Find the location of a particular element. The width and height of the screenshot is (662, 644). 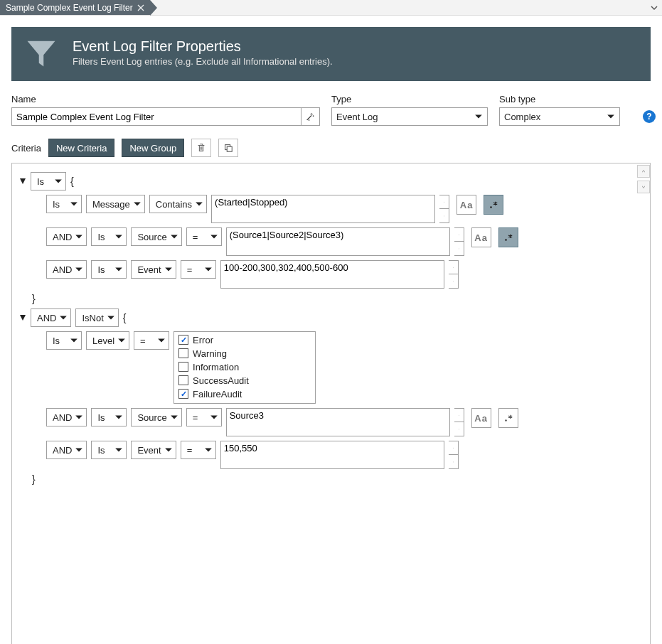

group-logic-select: AND is located at coordinates (51, 318).